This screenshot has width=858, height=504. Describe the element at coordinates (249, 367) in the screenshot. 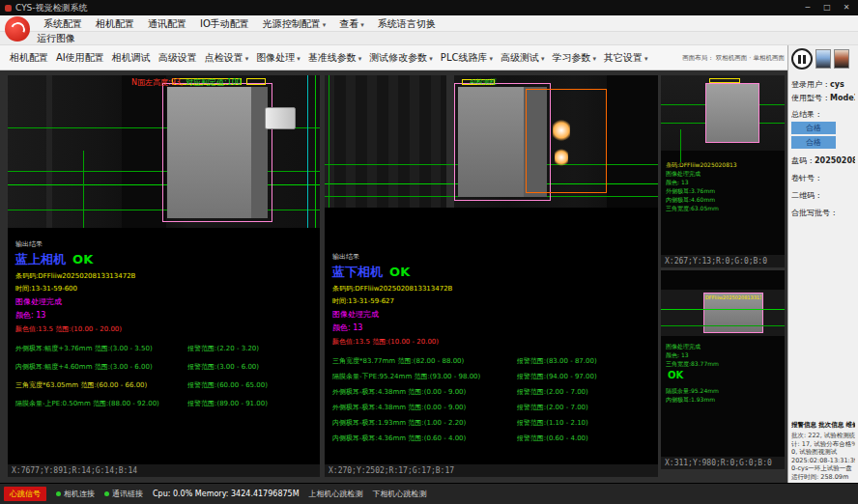

I see `alarm-range-text: 报警范围:(3.00 - 6.00)` at that location.